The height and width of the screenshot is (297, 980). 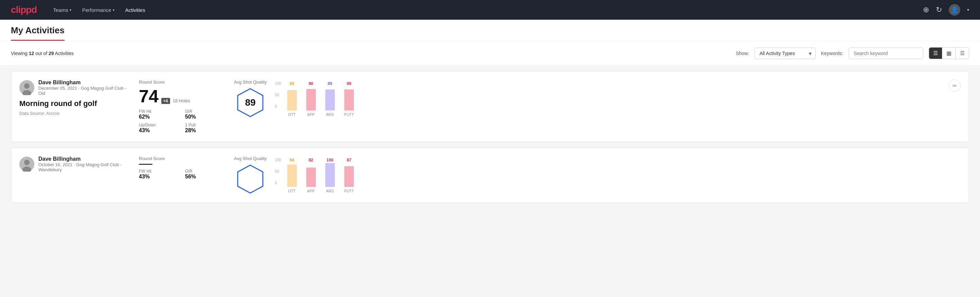 What do you see at coordinates (62, 10) in the screenshot?
I see `nav-teams: Teams ▾` at bounding box center [62, 10].